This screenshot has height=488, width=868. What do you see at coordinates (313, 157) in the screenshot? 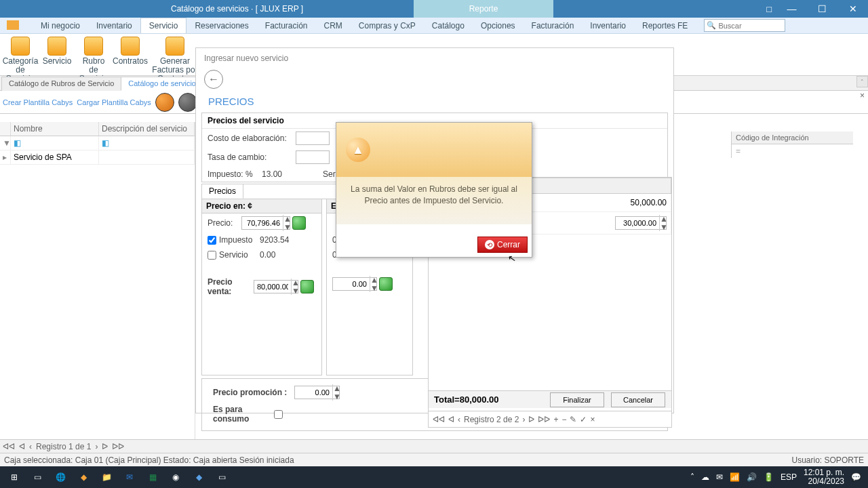
I see `input-tasa` at bounding box center [313, 157].